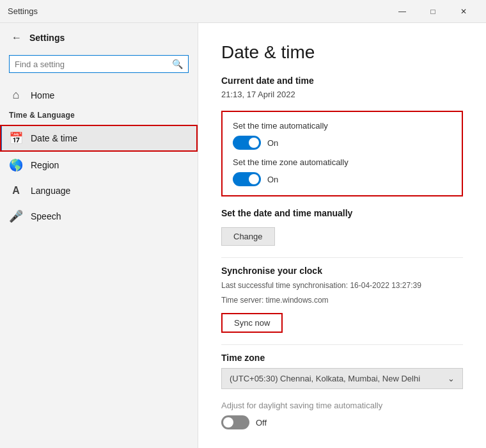 This screenshot has width=486, height=448. I want to click on region-label: Region, so click(45, 165).